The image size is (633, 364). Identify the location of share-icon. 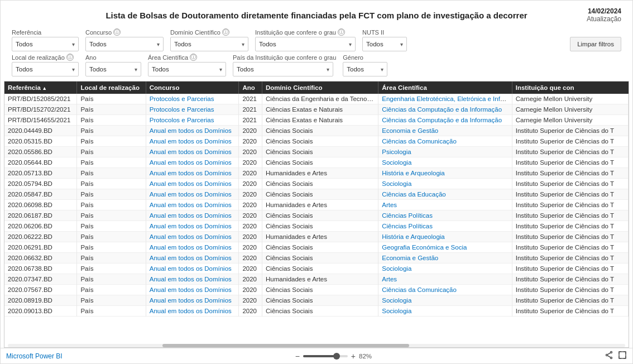
(609, 356).